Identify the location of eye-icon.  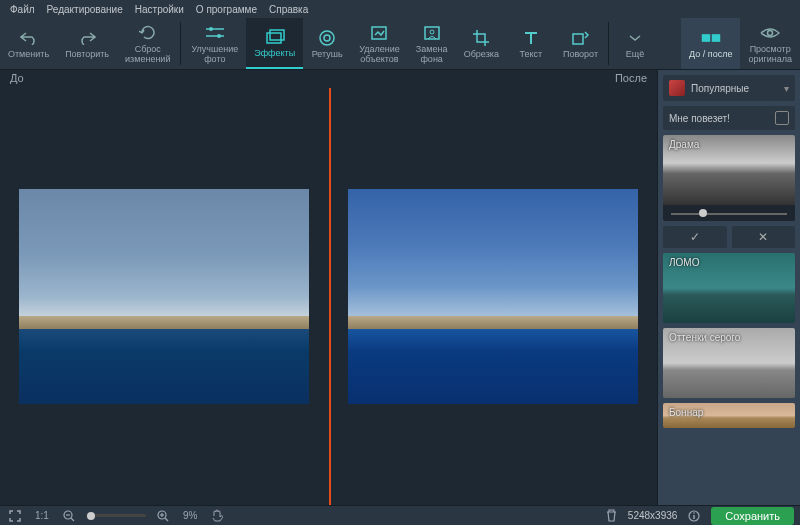
(770, 33).